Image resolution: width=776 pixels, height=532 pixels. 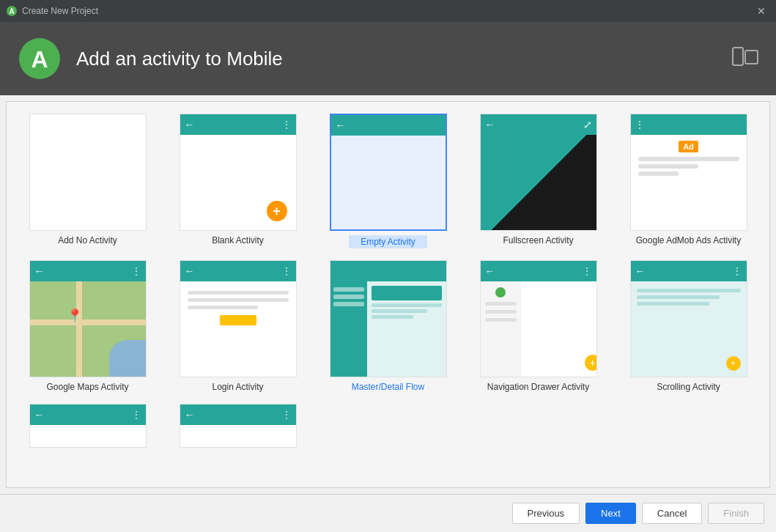 What do you see at coordinates (539, 182) in the screenshot?
I see `fullscreen-thumb-body` at bounding box center [539, 182].